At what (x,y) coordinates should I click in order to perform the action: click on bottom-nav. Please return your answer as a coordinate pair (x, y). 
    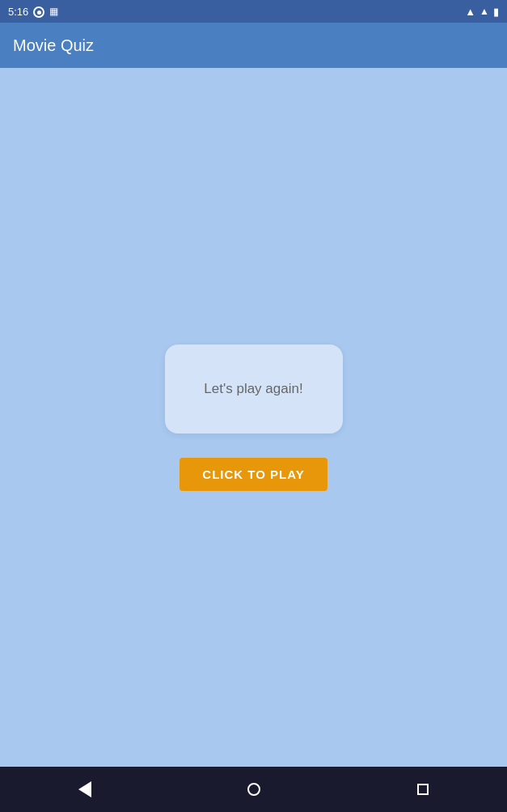
    Looking at the image, I should click on (254, 789).